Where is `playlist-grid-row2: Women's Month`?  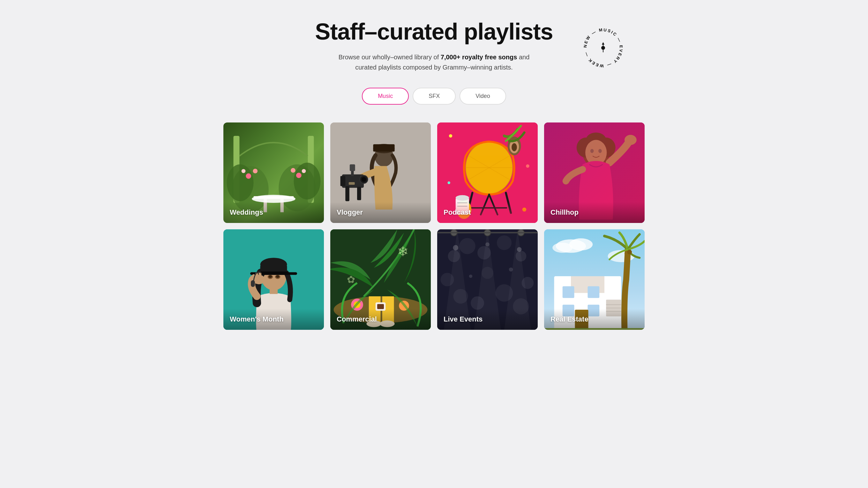
playlist-grid-row2: Women's Month is located at coordinates (434, 280).